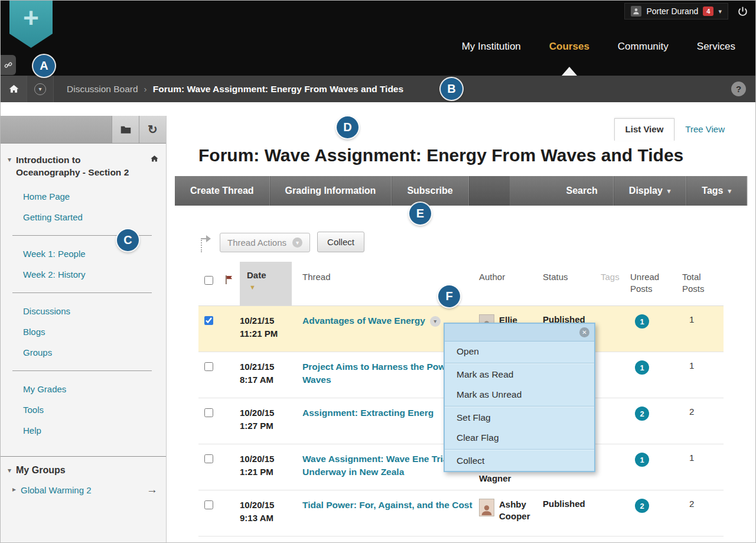 This screenshot has width=756, height=543. Describe the element at coordinates (82, 490) in the screenshot. I see `sidebar-item-global-warming-2: Global Warming 2` at that location.